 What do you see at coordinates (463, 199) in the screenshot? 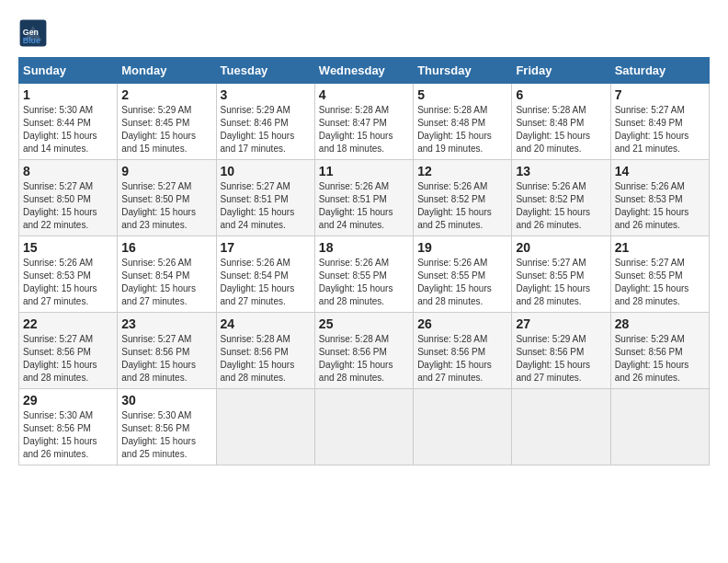
I see `calendar-cell: 12Sunrise: 5:26 AM Sunset: 8:52 PM Dayli…` at bounding box center [463, 199].